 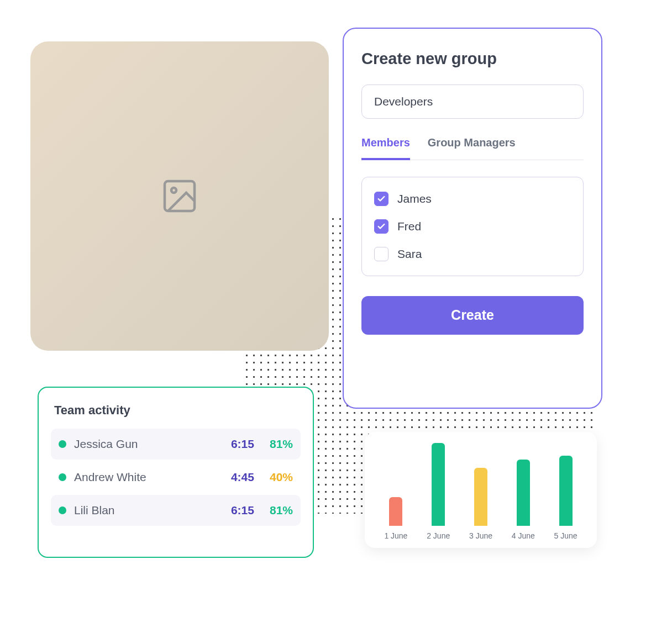 I want to click on create-button: Create, so click(x=473, y=315).